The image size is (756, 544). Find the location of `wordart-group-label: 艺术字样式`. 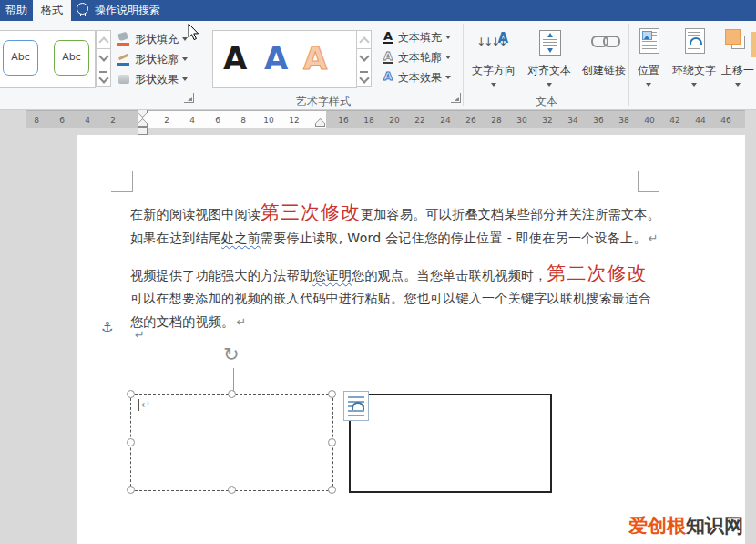

wordart-group-label: 艺术字样式 is located at coordinates (323, 102).